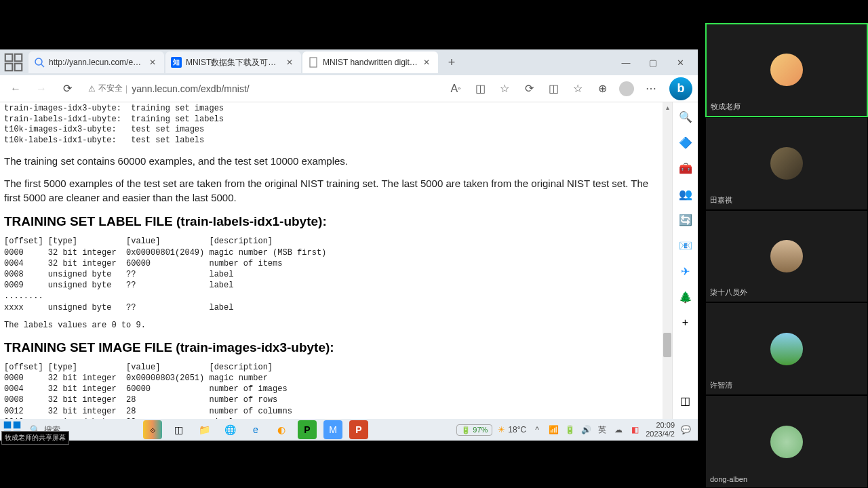  Describe the element at coordinates (16, 89) in the screenshot. I see `back-button: ←` at that location.